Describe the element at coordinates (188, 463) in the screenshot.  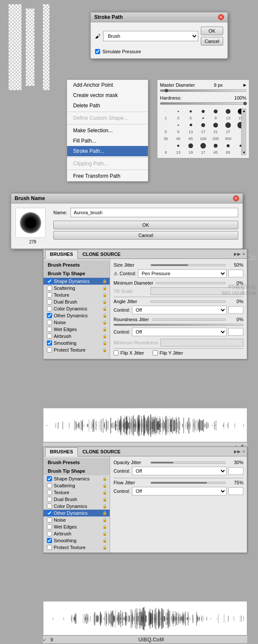
I see `opacity-jitter-slider` at that location.